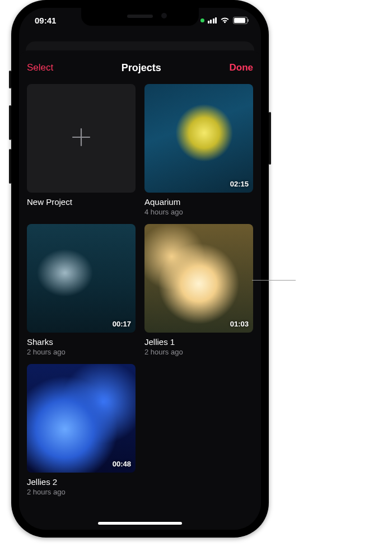  Describe the element at coordinates (81, 278) in the screenshot. I see `project-thumb: 00:17` at that location.